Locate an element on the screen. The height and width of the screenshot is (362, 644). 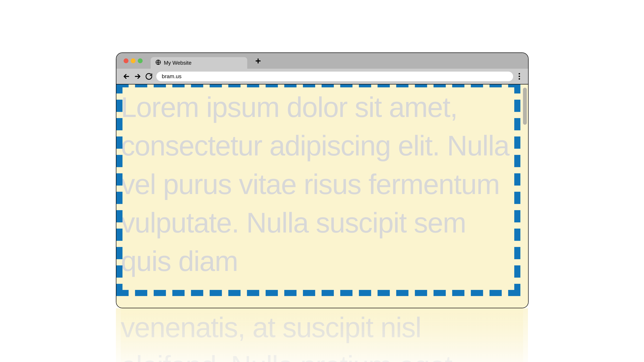
forward-button is located at coordinates (138, 76).